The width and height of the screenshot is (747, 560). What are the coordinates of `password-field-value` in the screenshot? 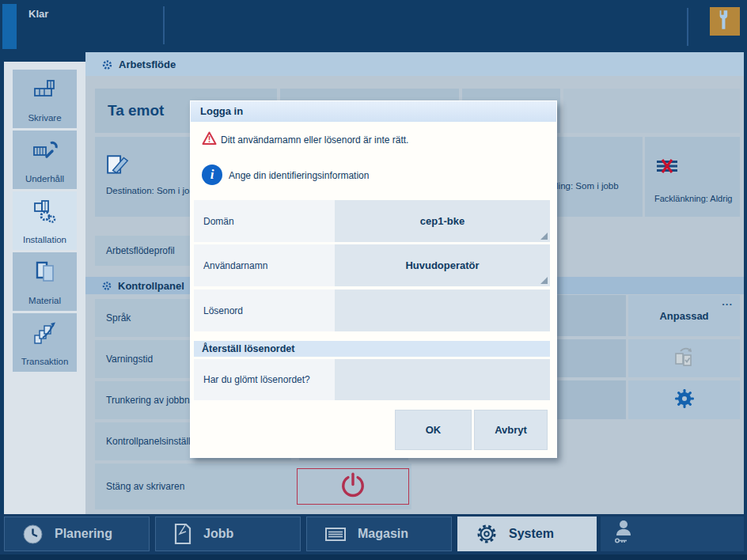 It's located at (442, 310).